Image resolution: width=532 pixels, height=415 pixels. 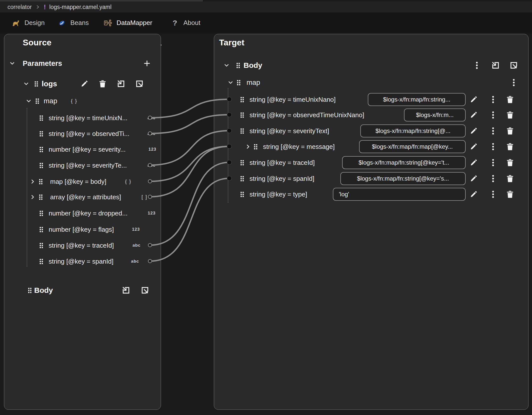 What do you see at coordinates (82, 261) in the screenshot?
I see `source-field-row: string [@key = spanId] abc` at bounding box center [82, 261].